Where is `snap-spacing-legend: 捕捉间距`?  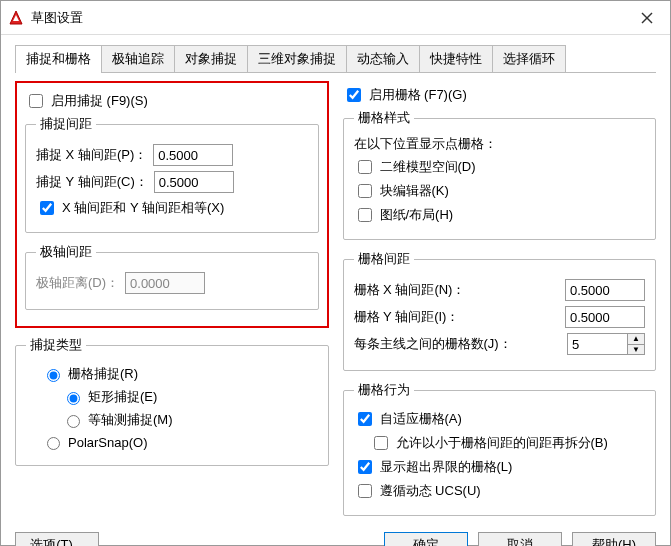 snap-spacing-legend: 捕捉间距 is located at coordinates (66, 124).